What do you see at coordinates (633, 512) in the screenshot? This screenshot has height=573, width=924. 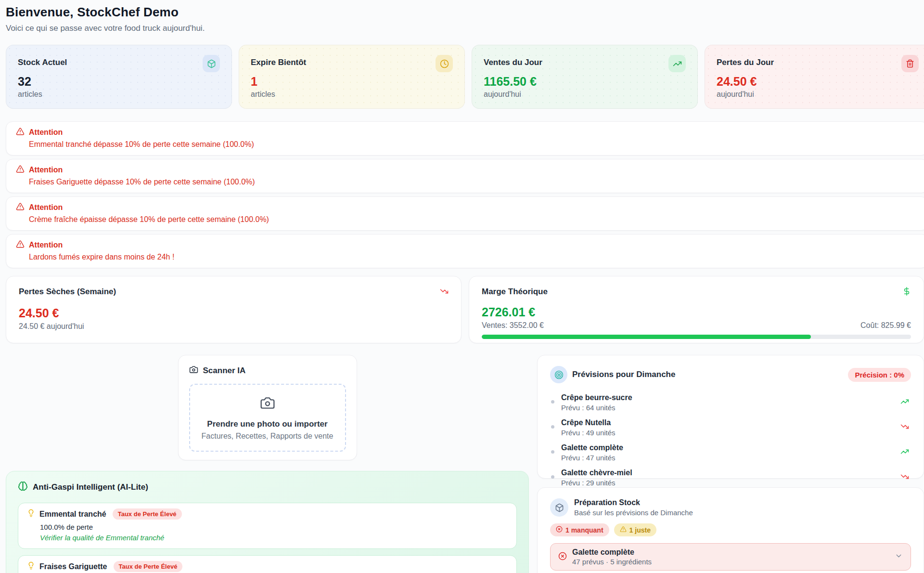 I see `prep-subtitle: Basé sur les prévisions de Dimanche` at bounding box center [633, 512].